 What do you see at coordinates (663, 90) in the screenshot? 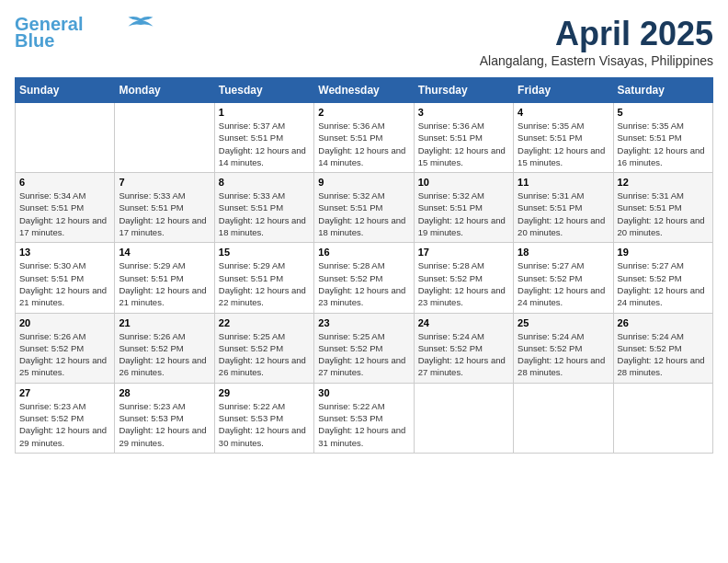
I see `weekday-header-saturday: Saturday` at bounding box center [663, 90].